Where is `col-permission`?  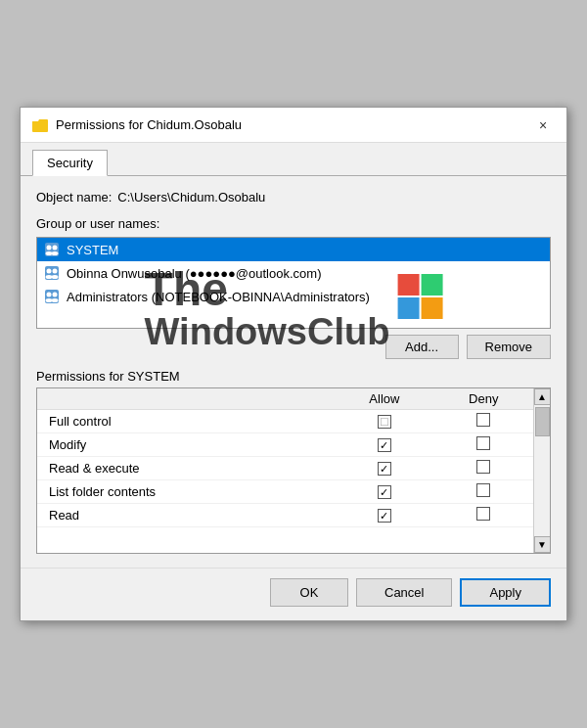
col-permission is located at coordinates (186, 399).